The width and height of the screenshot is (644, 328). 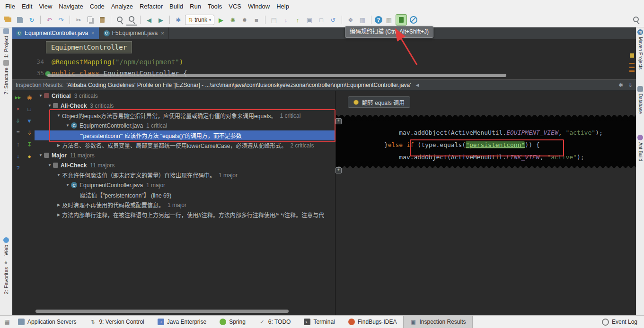 I want to click on block-icon, so click(x=414, y=20).